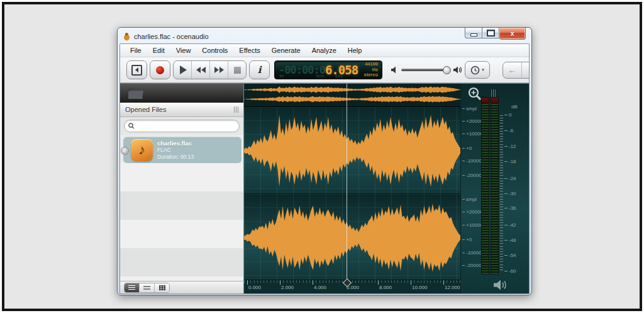 This screenshot has height=313, width=644. Describe the element at coordinates (473, 212) in the screenshot. I see `amplitude-label: +20000` at that location.